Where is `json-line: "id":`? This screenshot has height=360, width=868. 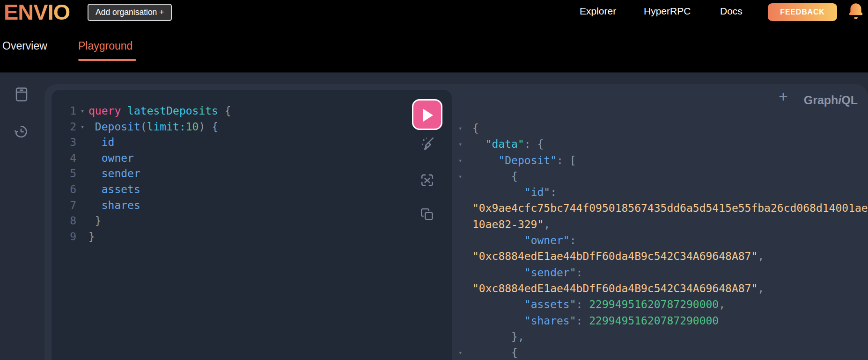 json-line: "id": is located at coordinates (662, 192).